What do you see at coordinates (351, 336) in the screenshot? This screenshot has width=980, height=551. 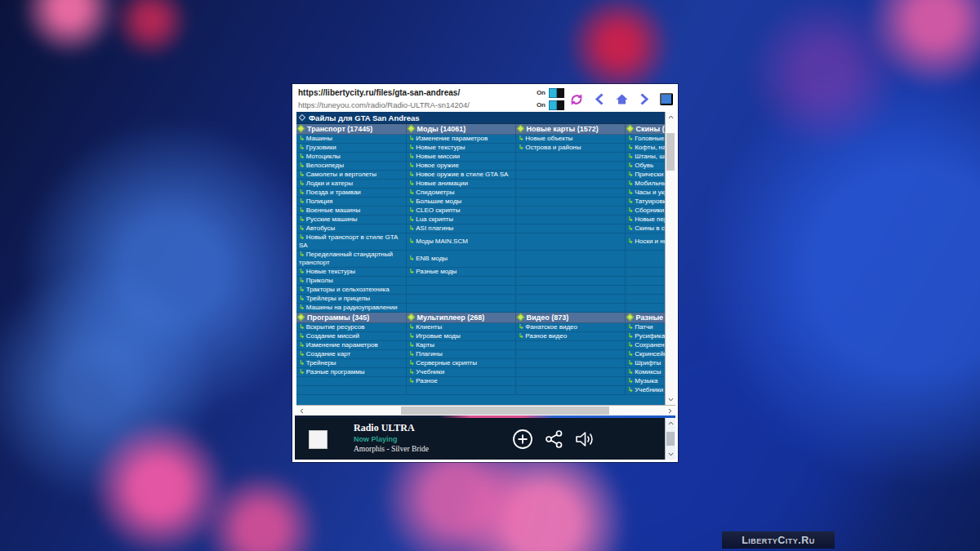 I see `category-link: ↳Создание миссий` at bounding box center [351, 336].